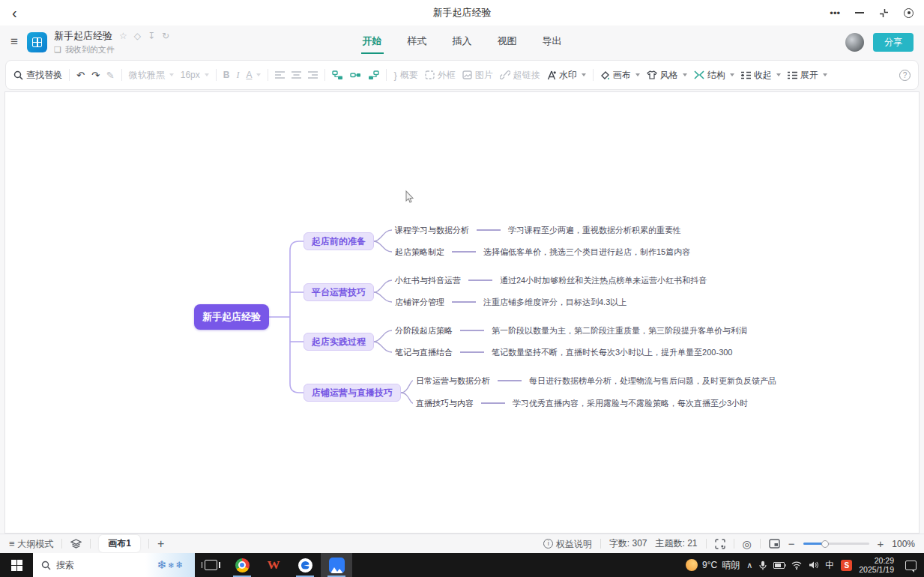 The image size is (924, 577). Describe the element at coordinates (31, 544) in the screenshot. I see `outline-mode-button: ≡ 大纲模式` at that location.